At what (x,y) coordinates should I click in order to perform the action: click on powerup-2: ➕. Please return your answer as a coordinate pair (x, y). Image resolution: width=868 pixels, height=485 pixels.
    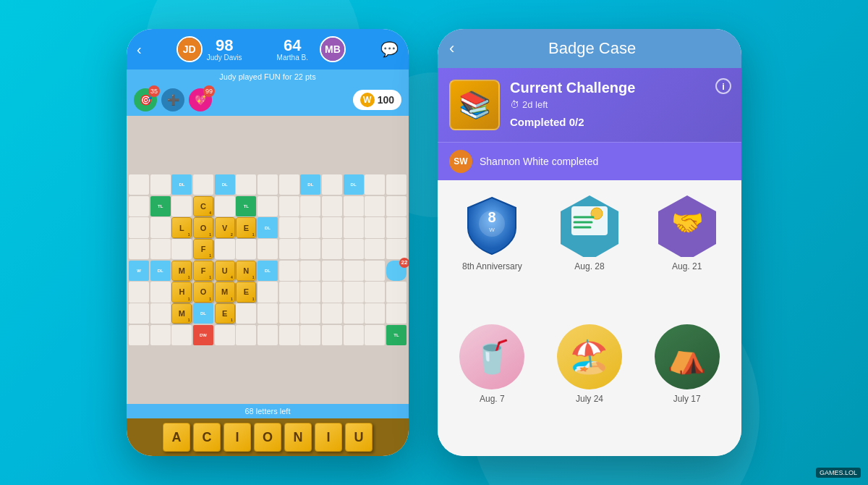
    Looking at the image, I should click on (173, 100).